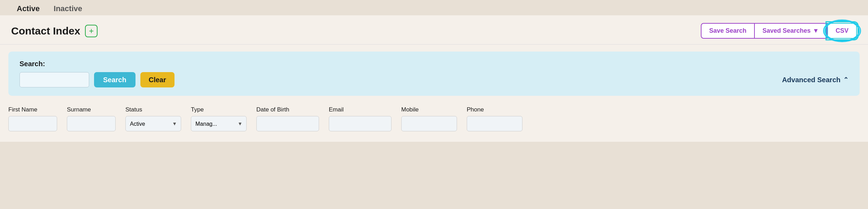 The width and height of the screenshot is (868, 209). Describe the element at coordinates (153, 110) in the screenshot. I see `status-label: Status` at that location.